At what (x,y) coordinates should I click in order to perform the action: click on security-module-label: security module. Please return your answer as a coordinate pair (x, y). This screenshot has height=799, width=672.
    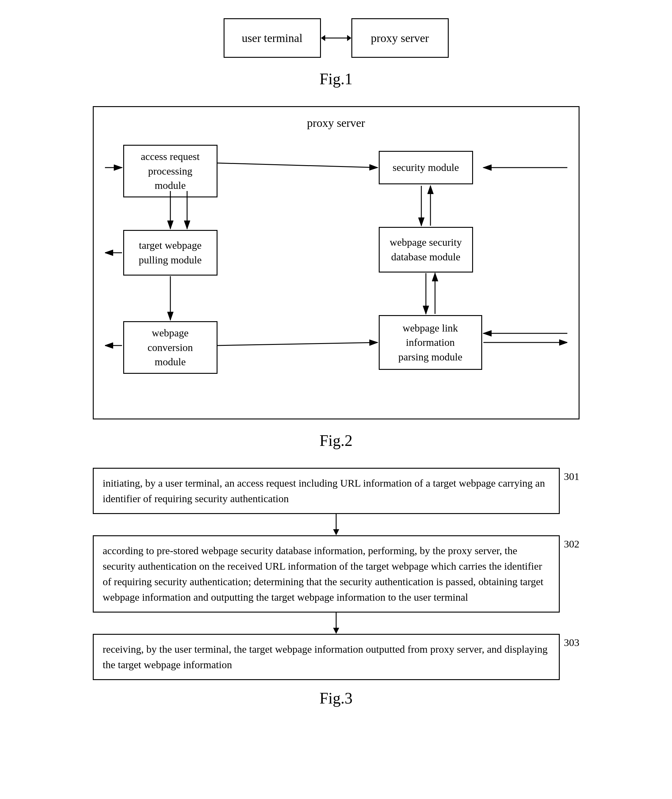
    Looking at the image, I should click on (426, 168).